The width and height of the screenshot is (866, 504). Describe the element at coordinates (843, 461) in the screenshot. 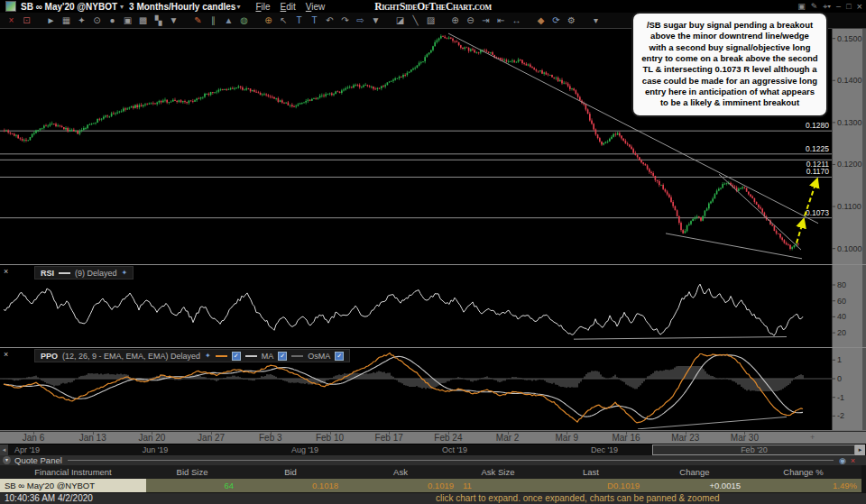

I see `connection-globe-icon: ◉` at that location.